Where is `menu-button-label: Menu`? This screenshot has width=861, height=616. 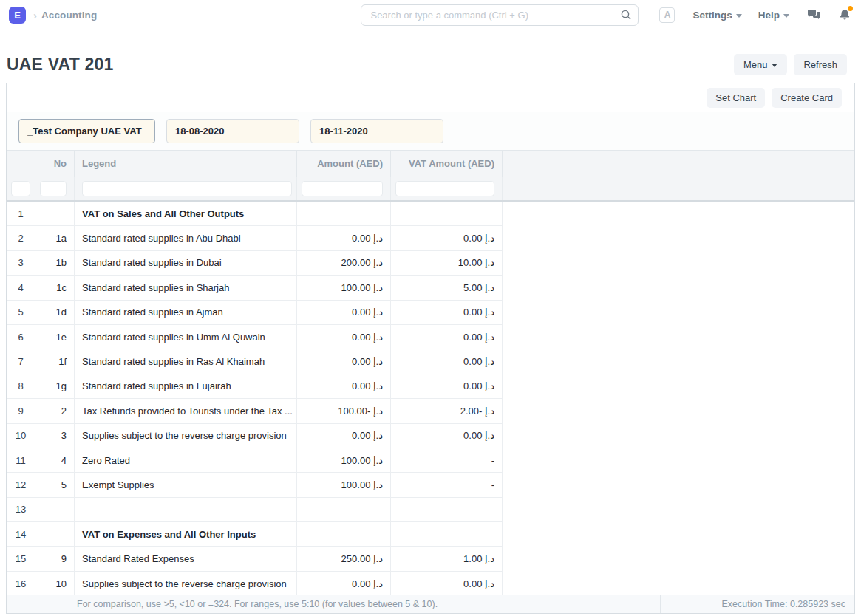 menu-button-label: Menu is located at coordinates (755, 65).